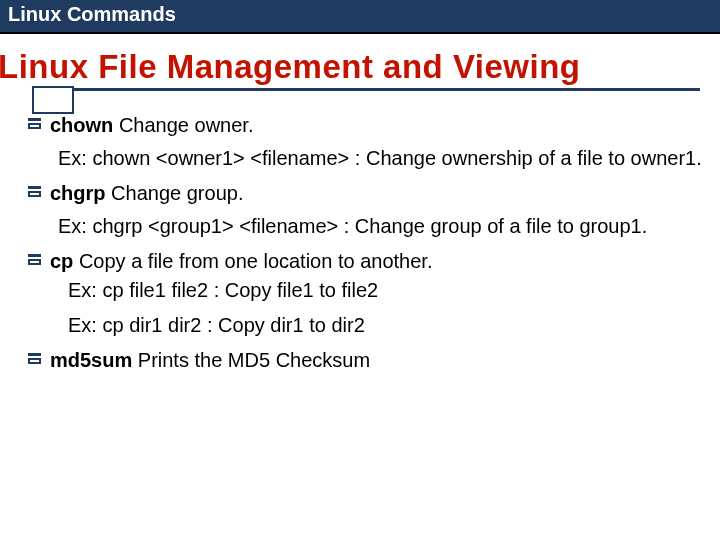  I want to click on md5sum-line: md5sum Prints the MD5 Checksum, so click(376, 360).